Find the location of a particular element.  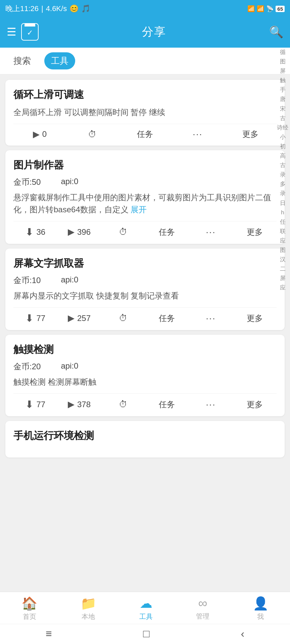

calendar-check-icon: ✓ is located at coordinates (30, 33).